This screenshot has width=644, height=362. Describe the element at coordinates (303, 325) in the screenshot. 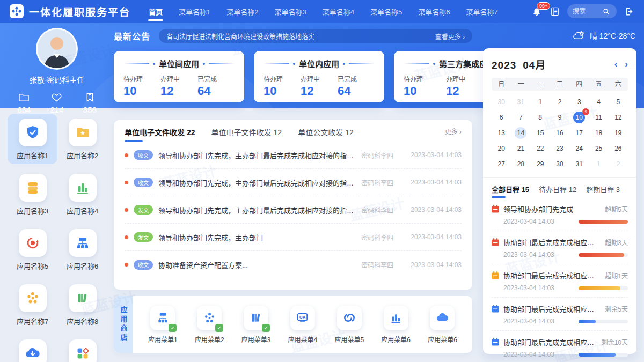

I see `store-app-4: OA 应用菜单4` at that location.